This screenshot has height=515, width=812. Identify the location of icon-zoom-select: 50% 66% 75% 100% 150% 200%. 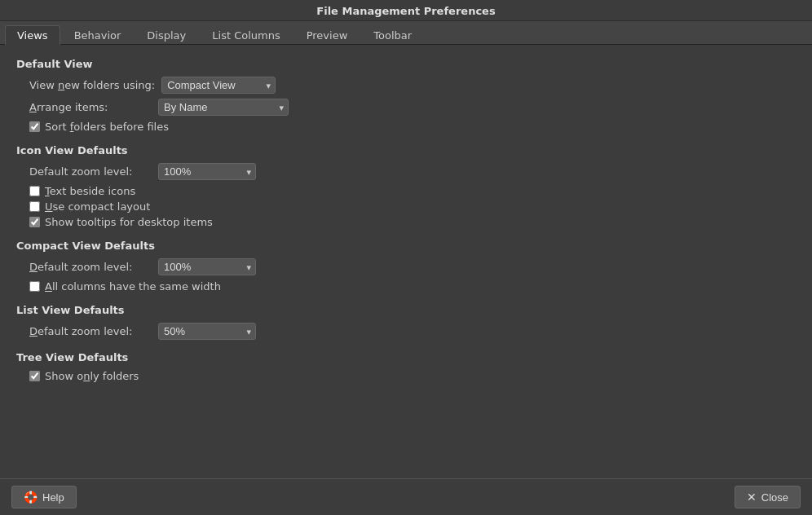
(207, 171).